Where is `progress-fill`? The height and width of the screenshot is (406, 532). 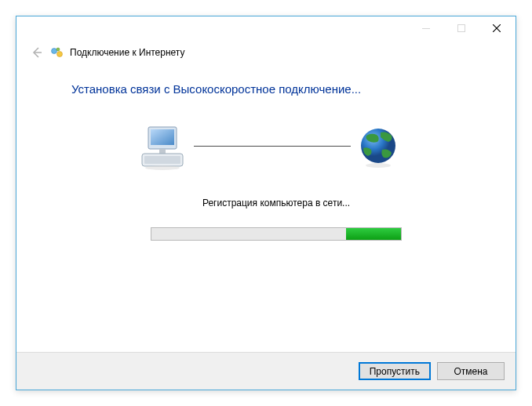 progress-fill is located at coordinates (373, 234).